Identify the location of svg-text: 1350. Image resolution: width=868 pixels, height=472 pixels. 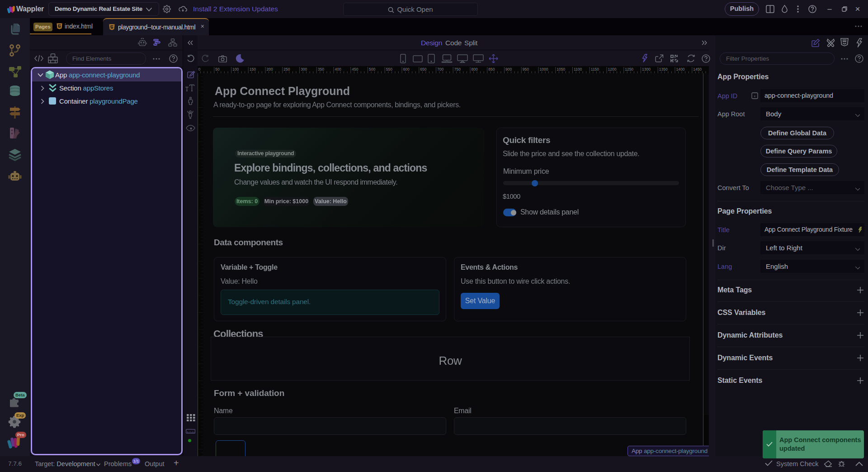
(664, 69).